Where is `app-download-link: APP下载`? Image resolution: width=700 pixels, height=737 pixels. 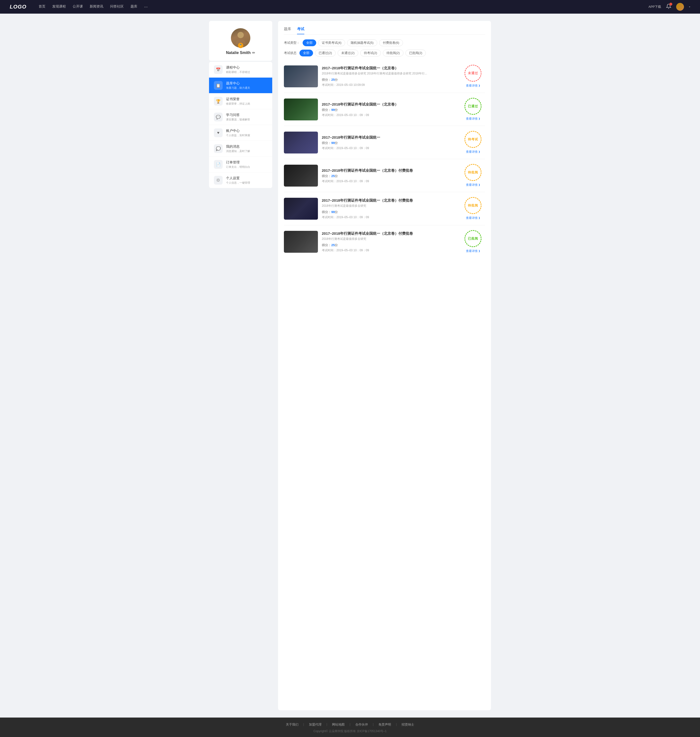 app-download-link: APP下载 is located at coordinates (655, 7).